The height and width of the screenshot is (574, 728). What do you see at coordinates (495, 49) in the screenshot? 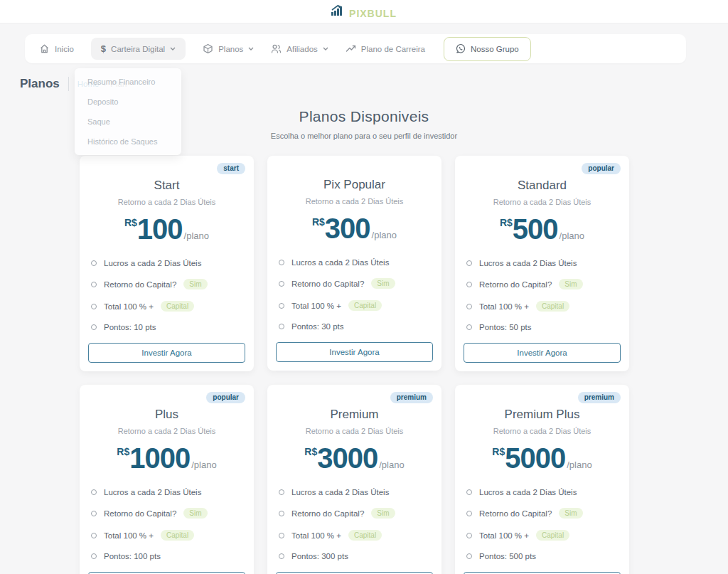
I see `nosso-grupo-label: Nosso Grupo` at bounding box center [495, 49].